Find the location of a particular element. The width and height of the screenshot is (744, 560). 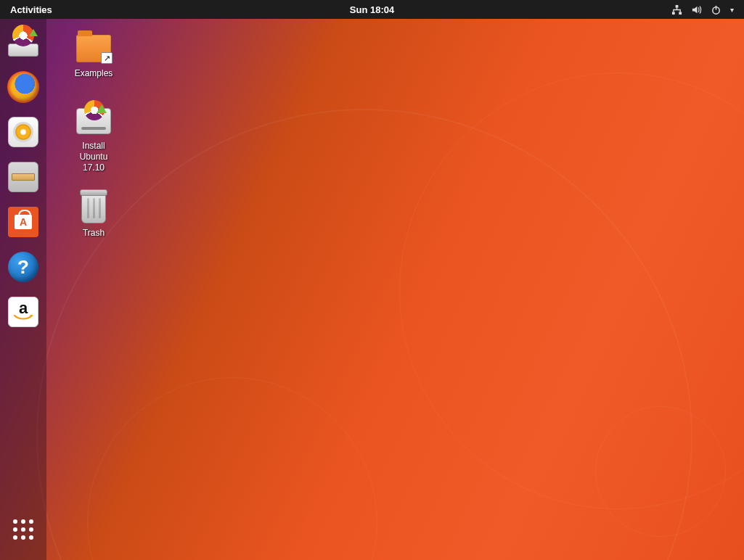

volume-high-icon is located at coordinates (697, 10).